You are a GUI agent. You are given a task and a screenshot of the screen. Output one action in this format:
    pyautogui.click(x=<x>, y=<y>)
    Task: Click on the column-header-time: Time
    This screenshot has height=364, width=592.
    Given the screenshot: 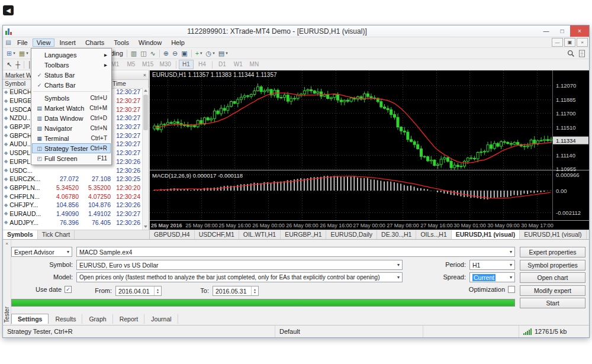 What is the action you would take?
    pyautogui.click(x=130, y=84)
    